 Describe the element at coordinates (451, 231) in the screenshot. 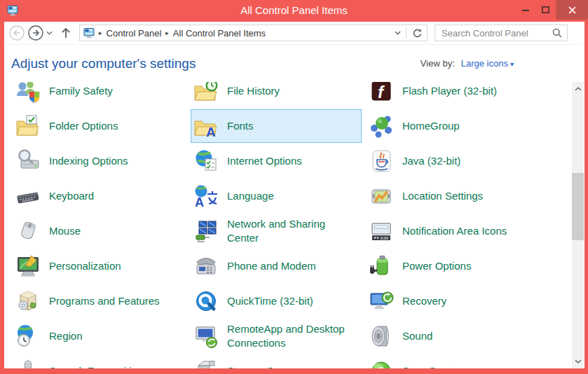

I see `item-notification-area-icons: 0:00 Notification Area Icons` at that location.